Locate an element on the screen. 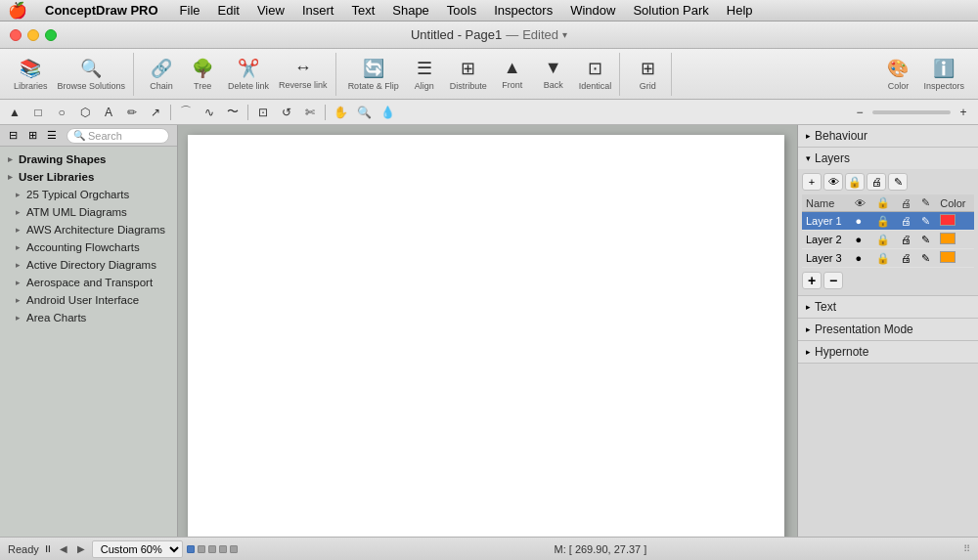 Image resolution: width=978 pixels, height=560 pixels. minimize-button is located at coordinates (33, 35).